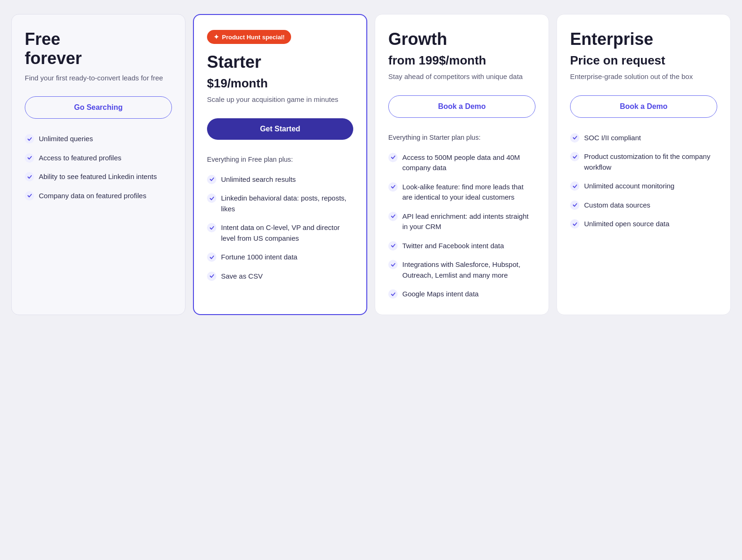 Image resolution: width=742 pixels, height=560 pixels. I want to click on plan-price-starter: $19/month, so click(280, 83).